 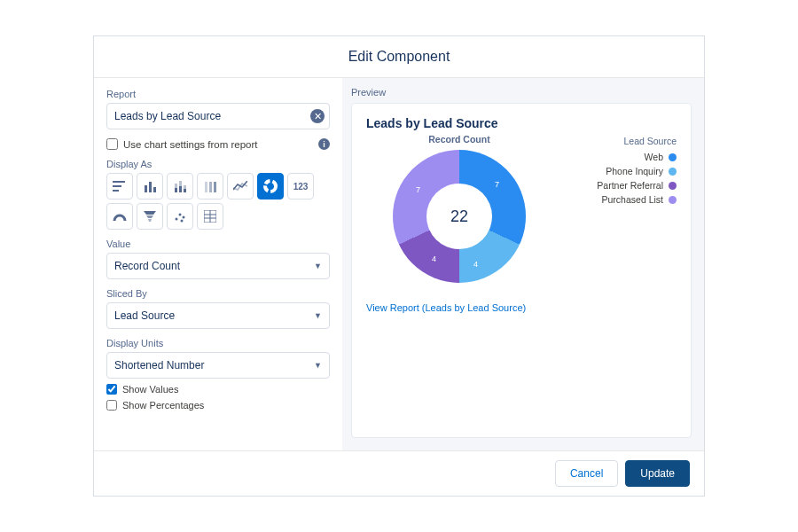 I want to click on show-percentages-label: Show Percentages, so click(x=163, y=405).